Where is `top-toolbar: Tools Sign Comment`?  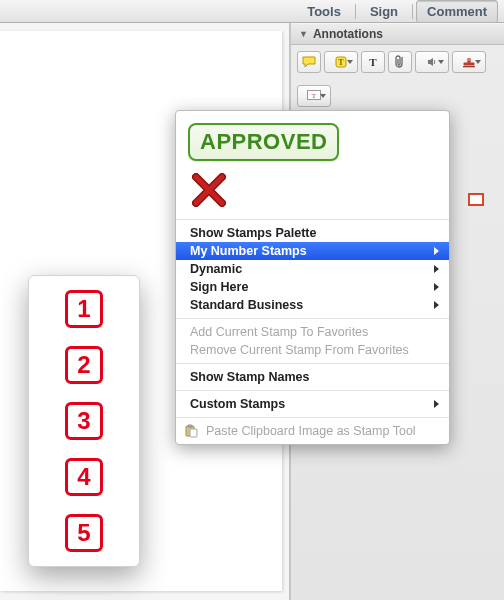
top-toolbar: Tools Sign Comment is located at coordinates (252, 12).